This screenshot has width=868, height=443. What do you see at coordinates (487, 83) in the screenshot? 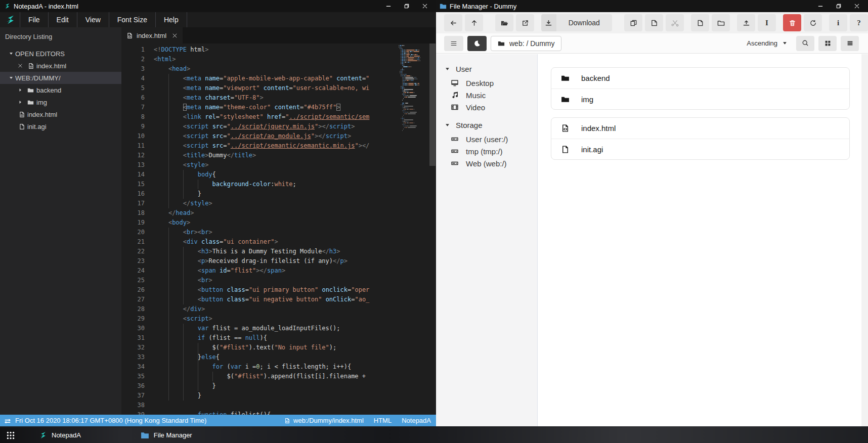
I see `sidebar-item-desktop: Desktop` at bounding box center [487, 83].